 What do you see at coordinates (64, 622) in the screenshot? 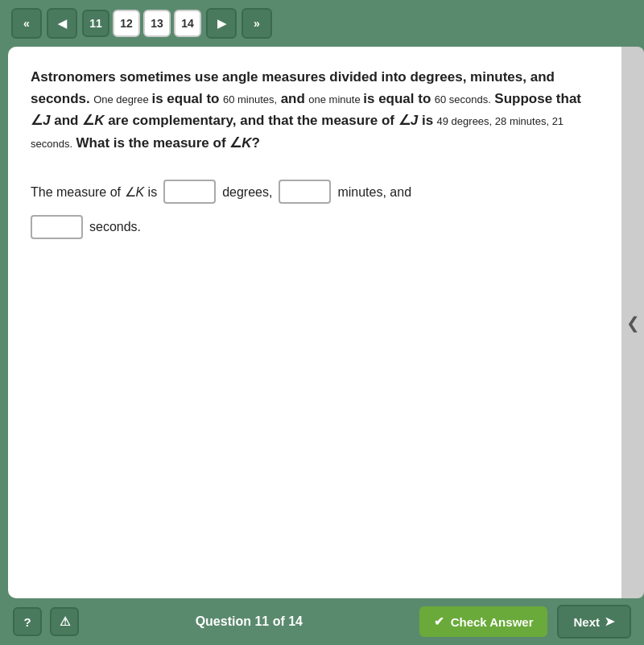
I see `warning-button: ⚠` at bounding box center [64, 622].